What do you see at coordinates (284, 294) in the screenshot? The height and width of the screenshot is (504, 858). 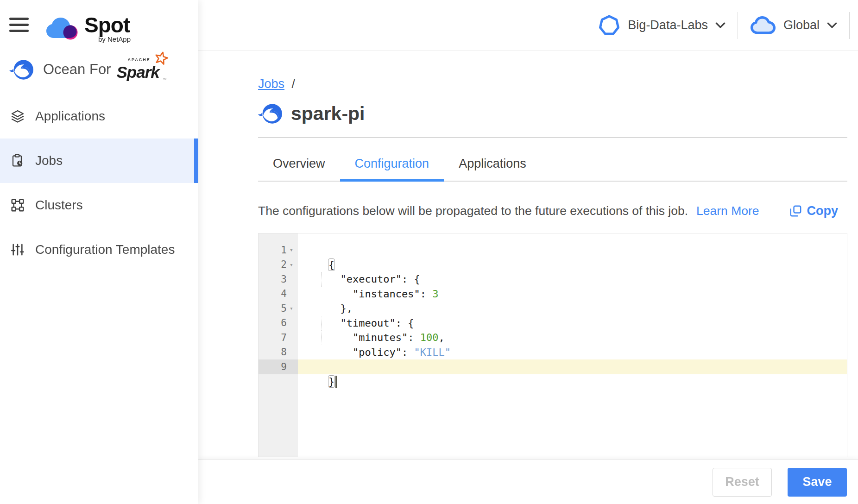 I see `line-number: 4` at bounding box center [284, 294].